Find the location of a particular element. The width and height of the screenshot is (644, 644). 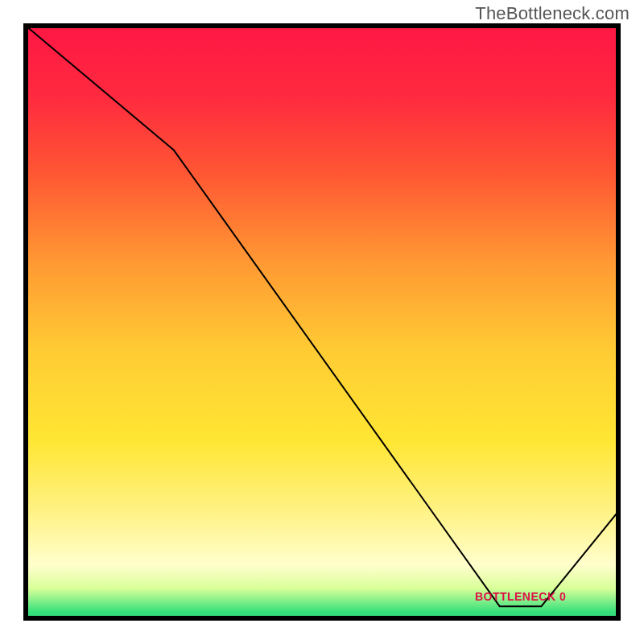

watermark: TheBottleneck.com is located at coordinates (552, 14).